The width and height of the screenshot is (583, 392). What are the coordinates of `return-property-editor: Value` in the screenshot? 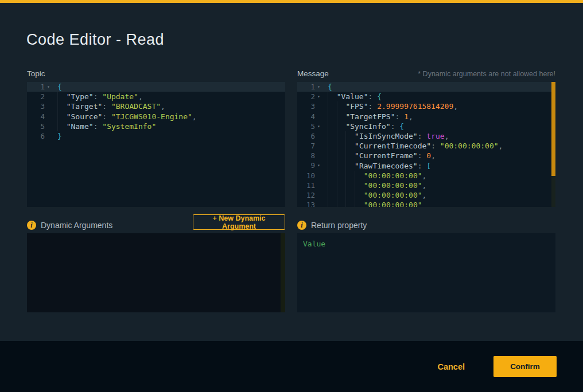 It's located at (426, 273).